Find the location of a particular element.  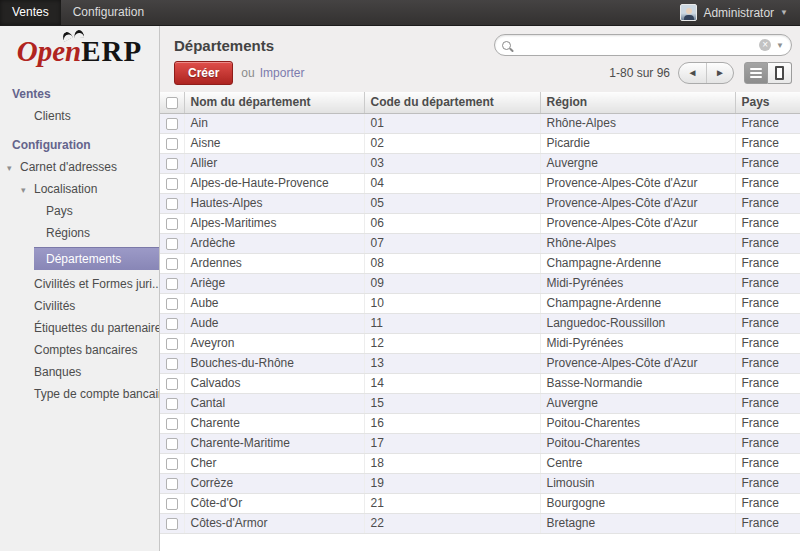

table-row: Cher18CentreFrance is located at coordinates (480, 463).